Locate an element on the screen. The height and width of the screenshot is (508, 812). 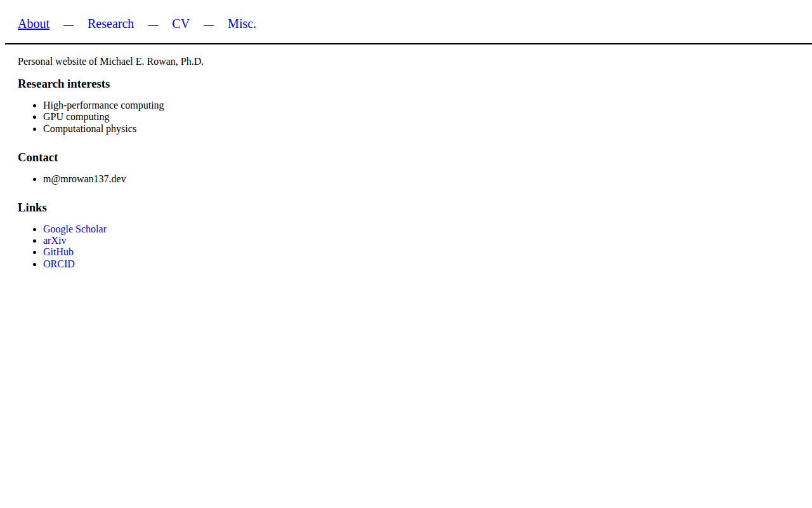
link-github: GitHub is located at coordinates (58, 251).